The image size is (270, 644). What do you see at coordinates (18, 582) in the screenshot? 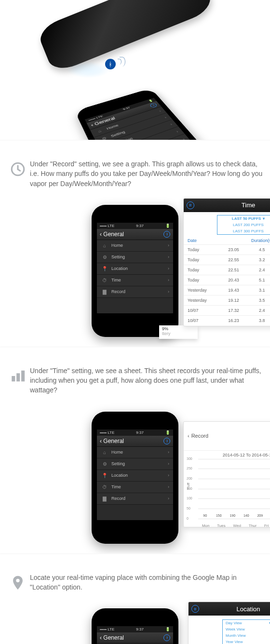
I see `location-pin-icon` at bounding box center [18, 582].